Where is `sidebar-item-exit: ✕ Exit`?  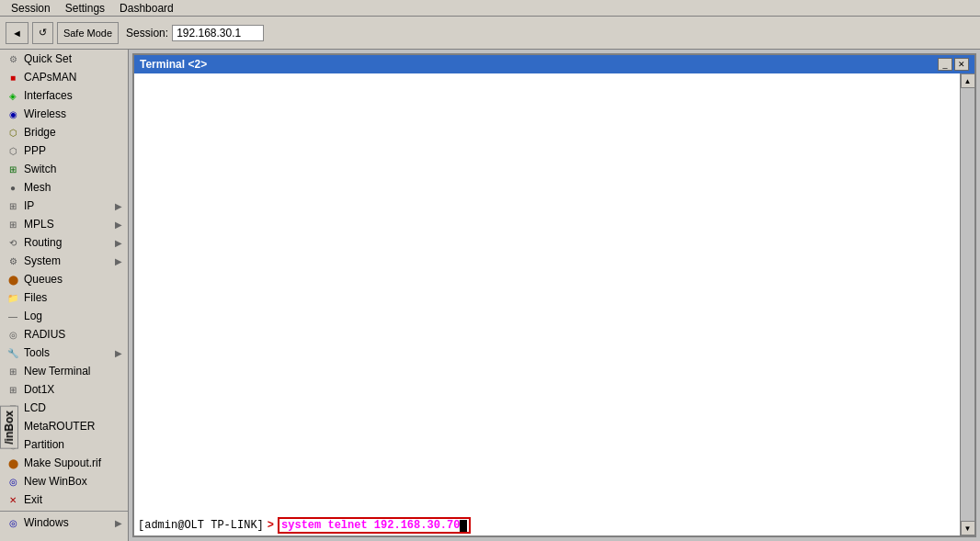 sidebar-item-exit: ✕ Exit is located at coordinates (64, 500).